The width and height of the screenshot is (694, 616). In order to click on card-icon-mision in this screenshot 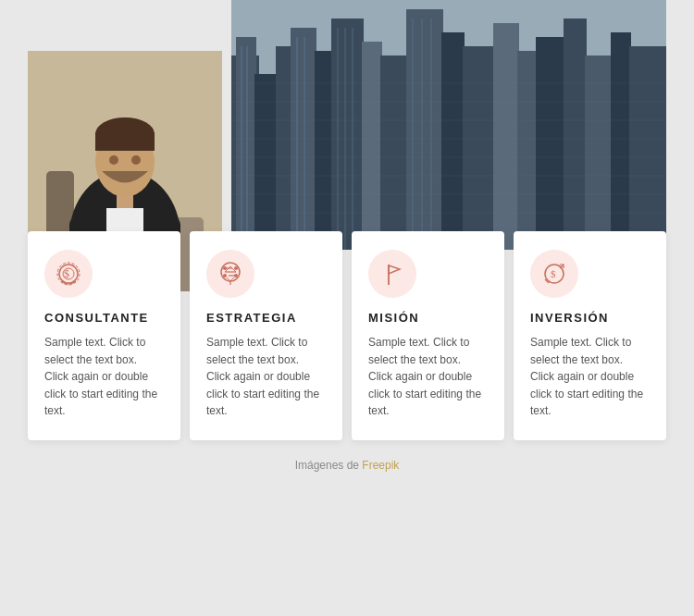, I will do `click(392, 274)`.